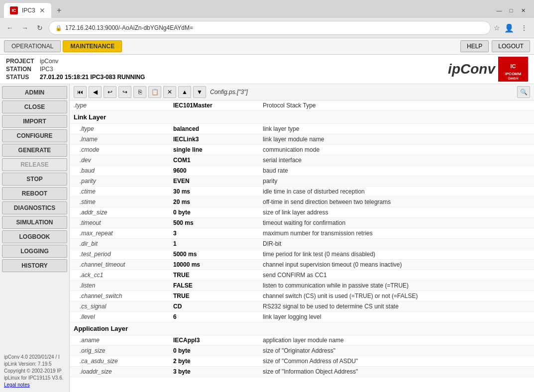  I want to click on desc-cs-signal: RS232 signal to be used to determine CS …, so click(396, 306).